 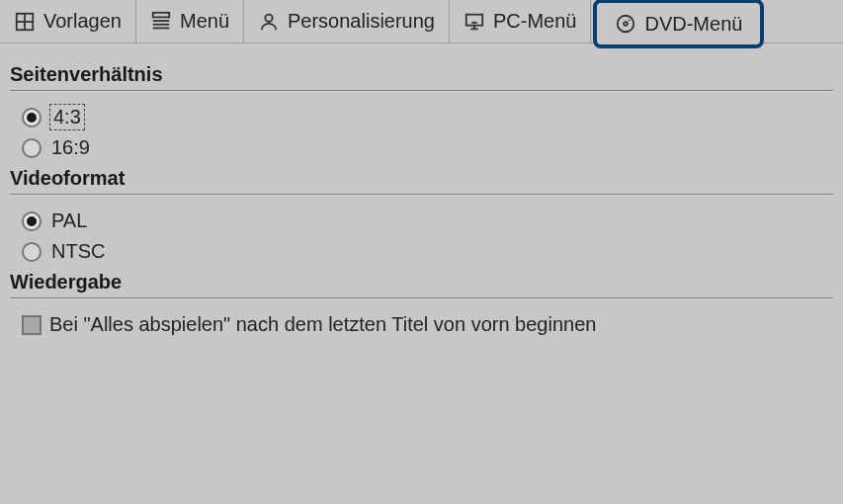 What do you see at coordinates (421, 283) in the screenshot?
I see `section-title-playback: Wiedergabe` at bounding box center [421, 283].